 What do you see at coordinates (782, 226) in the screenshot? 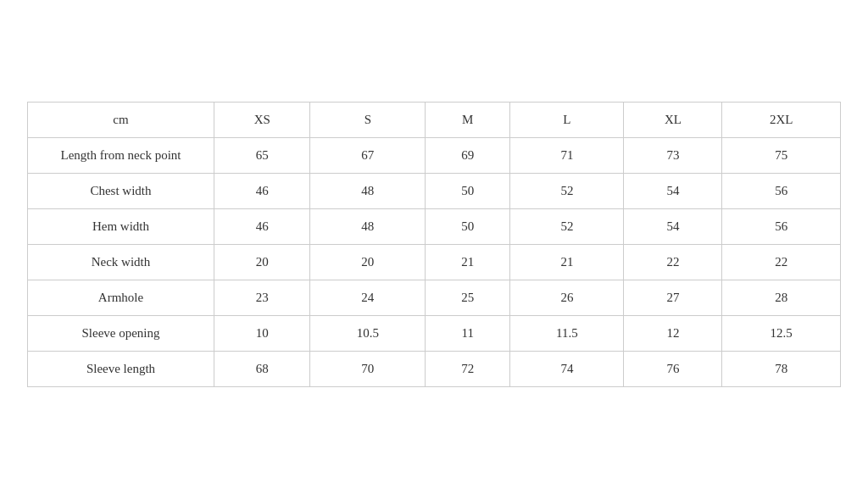
I see `cell-2-5: 56` at bounding box center [782, 226].